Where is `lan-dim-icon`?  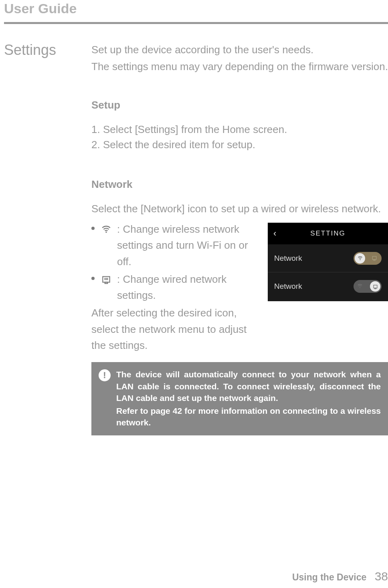 lan-dim-icon is located at coordinates (375, 258).